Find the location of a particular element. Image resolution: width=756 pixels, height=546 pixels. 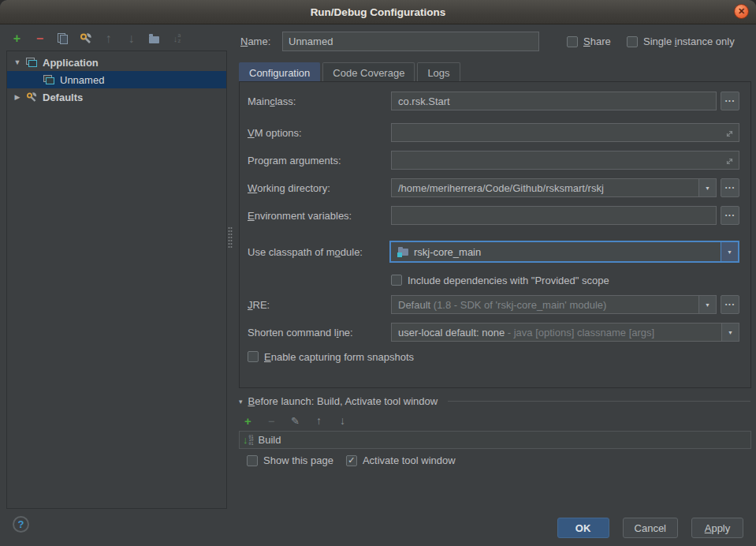

edit-task-icon: ✎ is located at coordinates (295, 421).